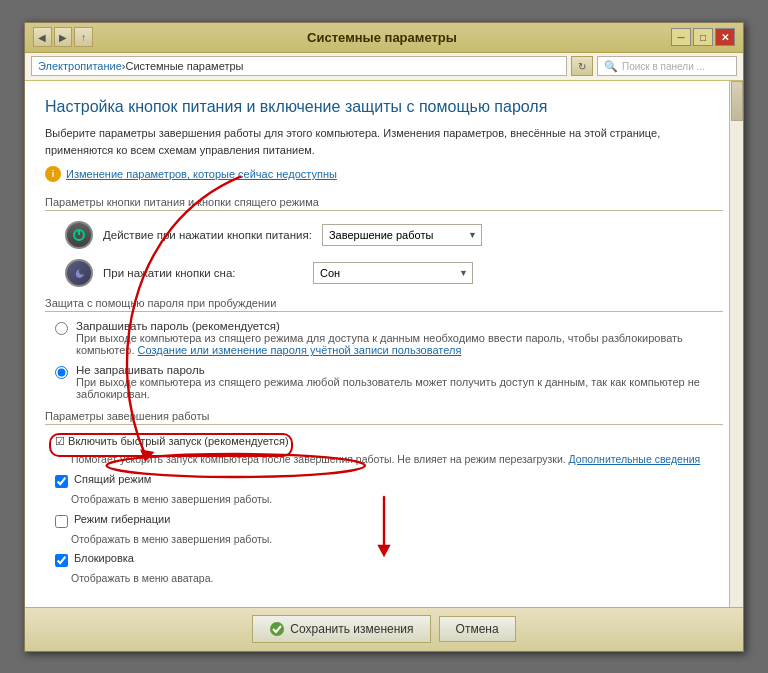 The height and width of the screenshot is (673, 768). What do you see at coordinates (112, 479) in the screenshot?
I see `sleep-label: Спящий режим` at bounding box center [112, 479].